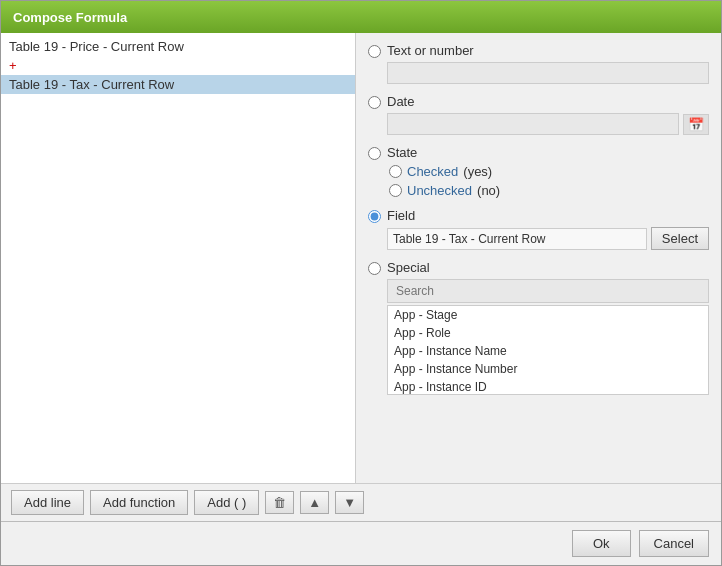 The image size is (722, 566). What do you see at coordinates (374, 52) in the screenshot?
I see `radio-text-or-number` at bounding box center [374, 52].